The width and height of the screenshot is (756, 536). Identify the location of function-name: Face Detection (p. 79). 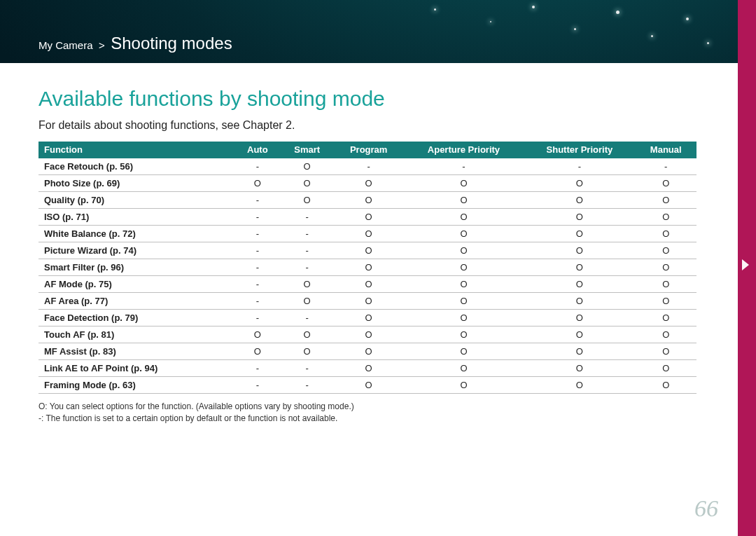
(136, 318).